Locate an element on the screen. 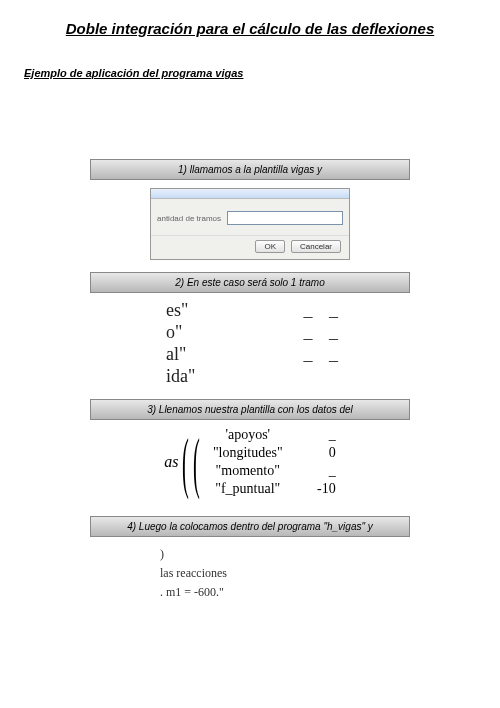 The image size is (500, 708). dialog-window: antidad de tramos OK Cancelar is located at coordinates (250, 224).